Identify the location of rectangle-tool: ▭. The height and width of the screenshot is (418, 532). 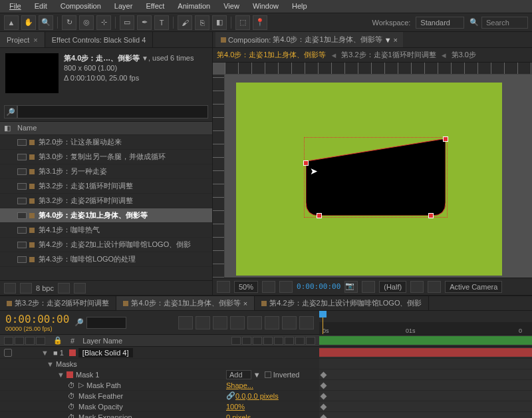
(127, 23).